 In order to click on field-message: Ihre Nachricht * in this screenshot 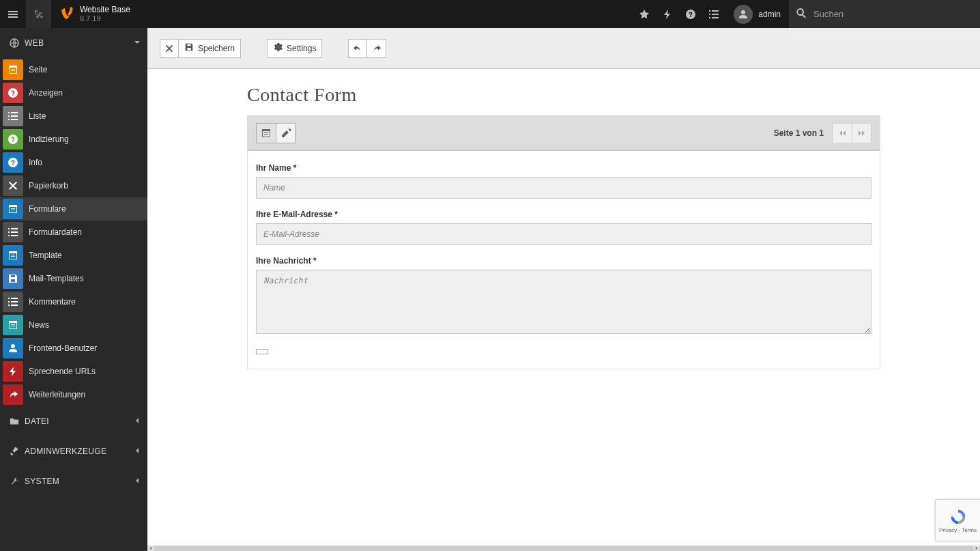, I will do `click(564, 296)`.